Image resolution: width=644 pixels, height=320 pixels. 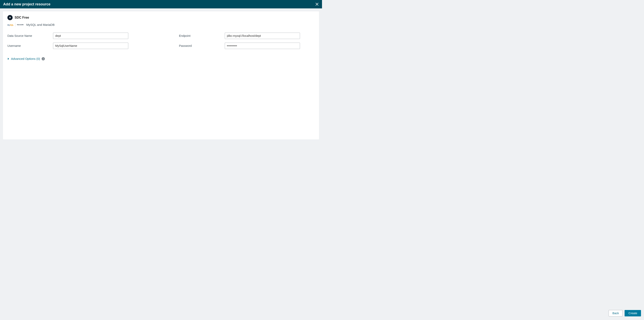 I want to click on field-password: Password, so click(x=247, y=46).